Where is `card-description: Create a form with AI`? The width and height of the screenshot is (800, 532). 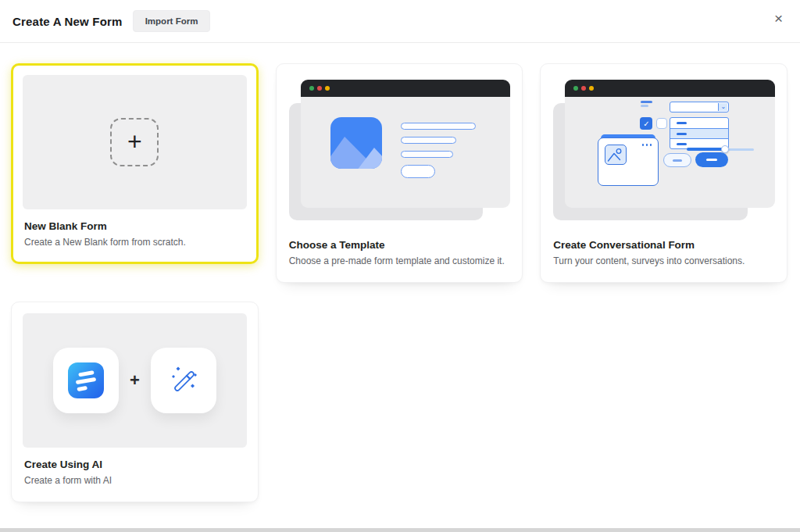
card-description: Create a form with AI is located at coordinates (134, 480).